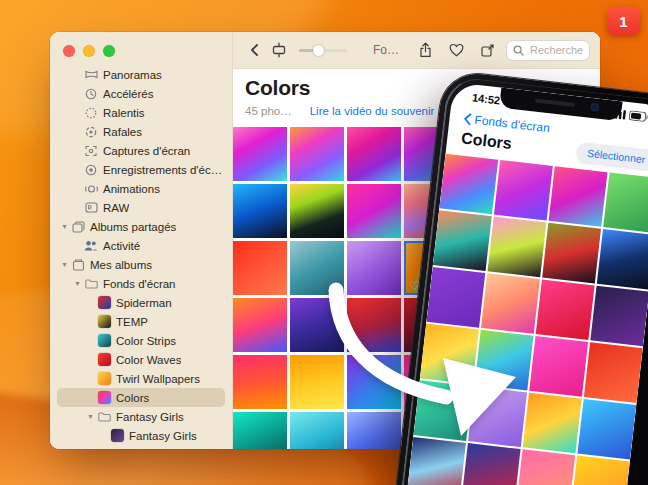 The width and height of the screenshot is (648, 485). I want to click on sidebar-item: Captures d'écran, so click(141, 150).